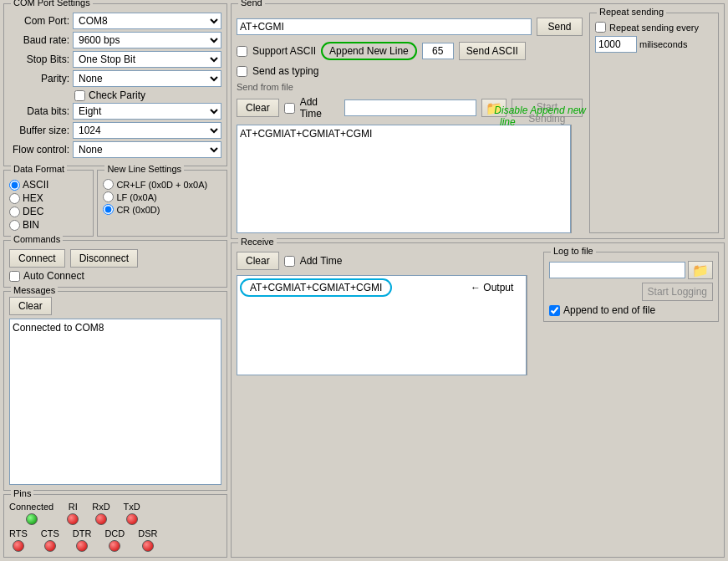  Describe the element at coordinates (384, 27) in the screenshot. I see `send-text-input` at that location.